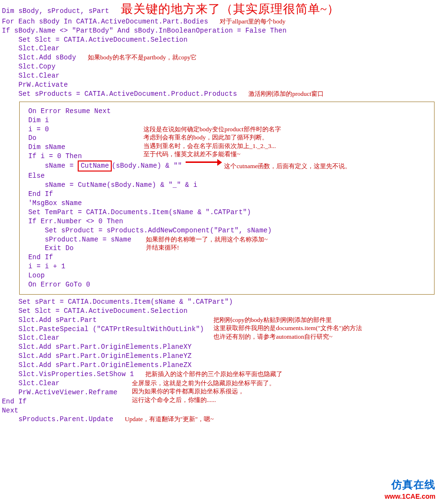 The image size is (447, 504). Describe the element at coordinates (80, 248) in the screenshot. I see `code-line: Exit Do` at that location.